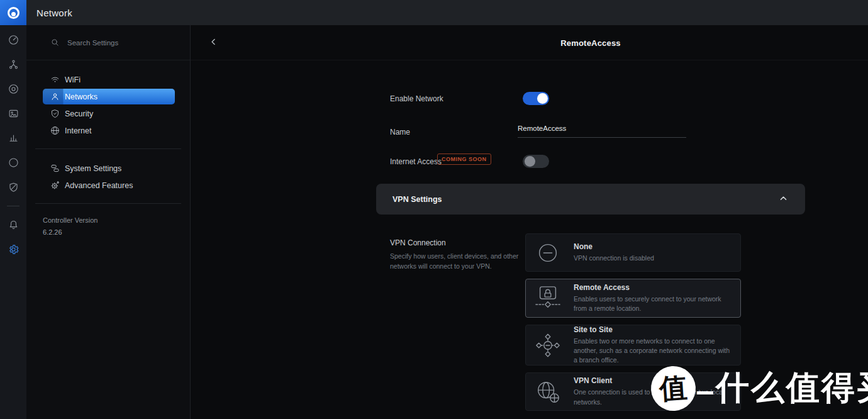 Image resolution: width=868 pixels, height=419 pixels. I want to click on sidebar-item-label: WiFi, so click(73, 80).